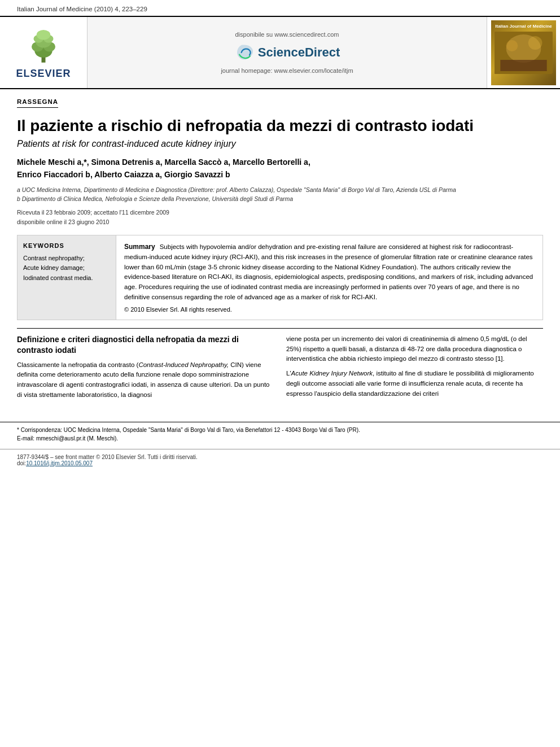  Describe the element at coordinates (280, 199) in the screenshot. I see `affiliation-b: b Dipartimento di Clinica Medica, Nefrol…` at that location.